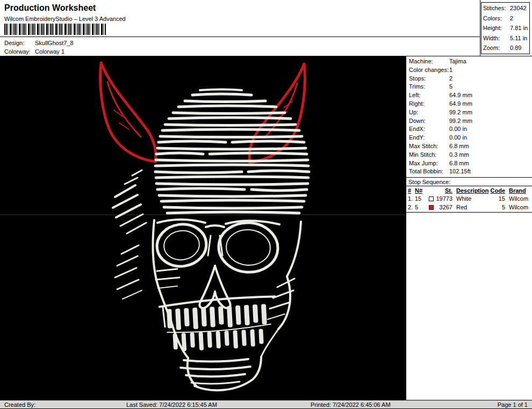  Describe the element at coordinates (248, 247) in the screenshot. I see `right-eye-socket` at that location.